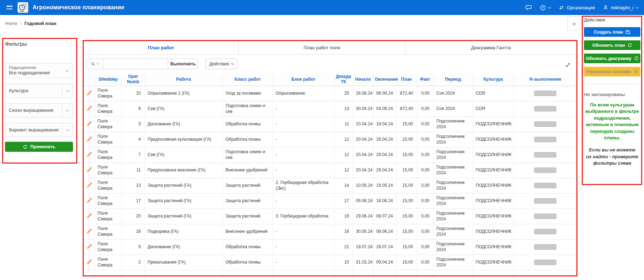 Image resolution: width=644 pixels, height=280 pixels. Describe the element at coordinates (108, 79) in the screenshot. I see `col-sfielddep: Sfielddep` at that location.